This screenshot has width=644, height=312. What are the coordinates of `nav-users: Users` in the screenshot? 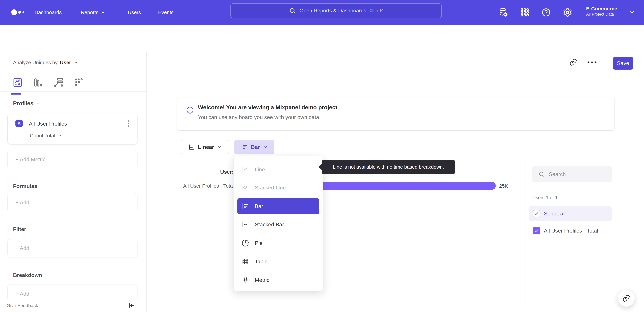 It's located at (134, 12).